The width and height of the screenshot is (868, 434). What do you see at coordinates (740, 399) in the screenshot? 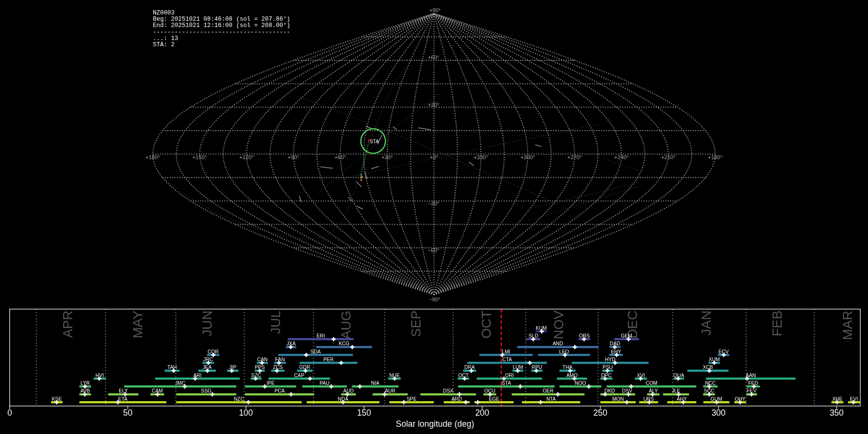
I see `svg-text: OHY` at bounding box center [740, 399].